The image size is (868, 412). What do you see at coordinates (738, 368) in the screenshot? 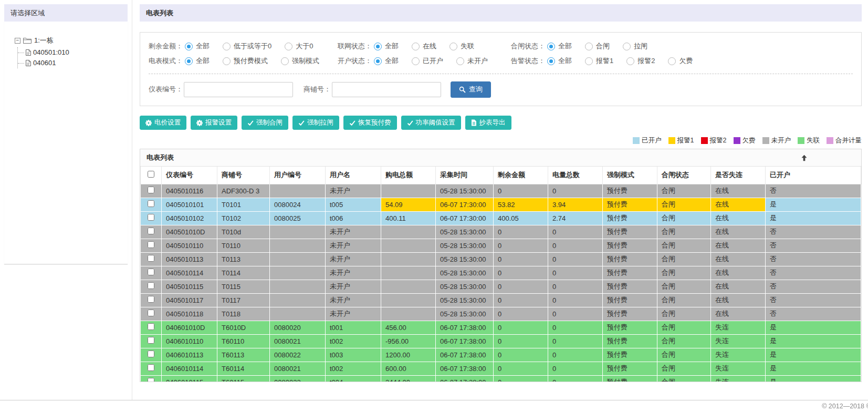
I see `table-cell: 失连` at bounding box center [738, 368].